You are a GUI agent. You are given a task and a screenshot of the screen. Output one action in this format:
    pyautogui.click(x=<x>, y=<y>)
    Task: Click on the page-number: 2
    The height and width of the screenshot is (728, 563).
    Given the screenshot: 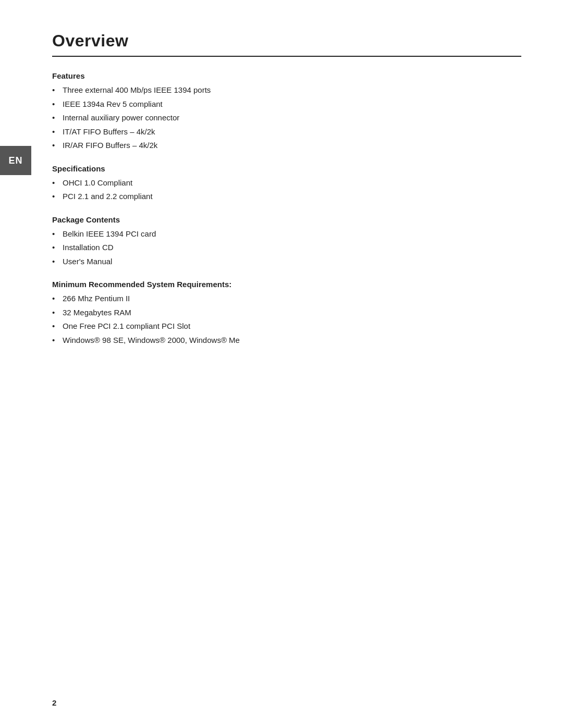 What is the action you would take?
    pyautogui.click(x=54, y=702)
    